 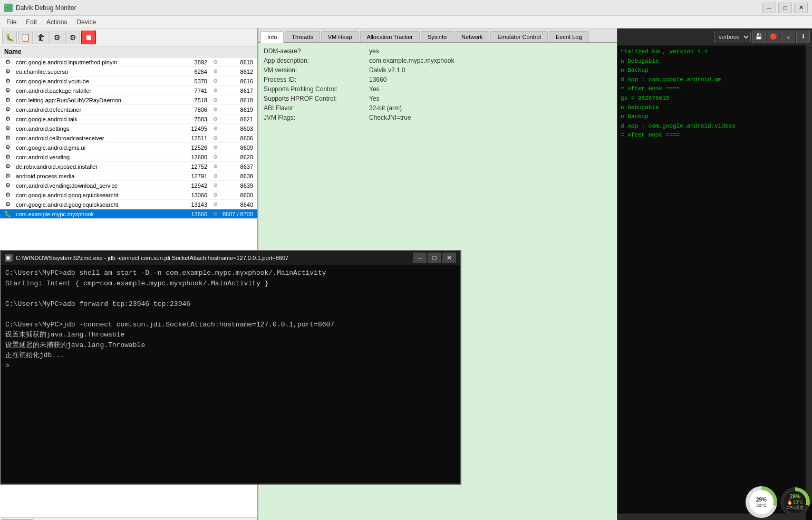 I want to click on toolbar-btn-5: ⚙, so click(x=73, y=37).